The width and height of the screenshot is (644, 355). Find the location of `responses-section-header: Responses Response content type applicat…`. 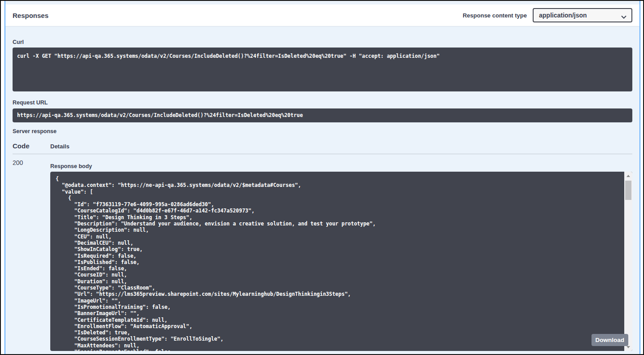

responses-section-header: Responses Response content type applicat… is located at coordinates (322, 15).